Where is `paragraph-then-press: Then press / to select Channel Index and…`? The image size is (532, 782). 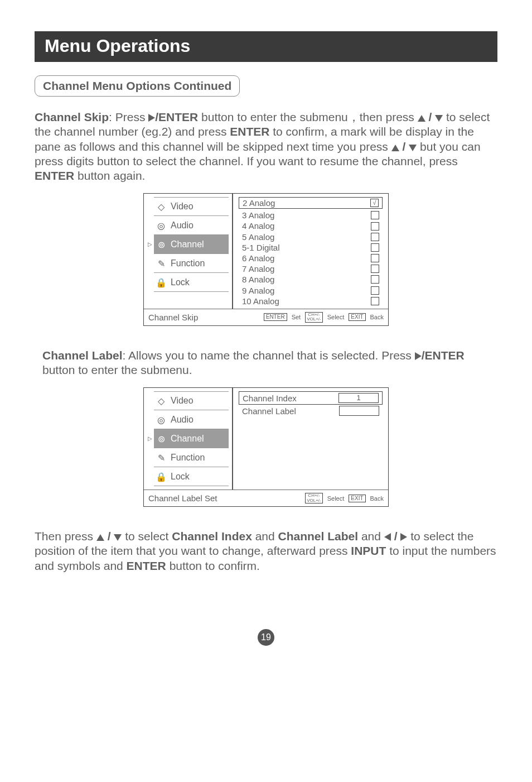
paragraph-then-press: Then press / to select Channel Index and… is located at coordinates (266, 551).